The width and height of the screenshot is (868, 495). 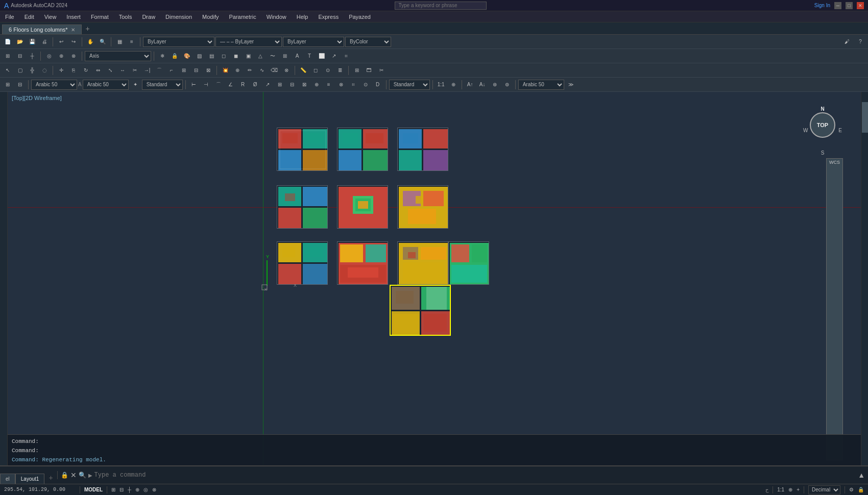 What do you see at coordinates (268, 85) in the screenshot?
I see `qleader-btn: ↗` at bounding box center [268, 85].